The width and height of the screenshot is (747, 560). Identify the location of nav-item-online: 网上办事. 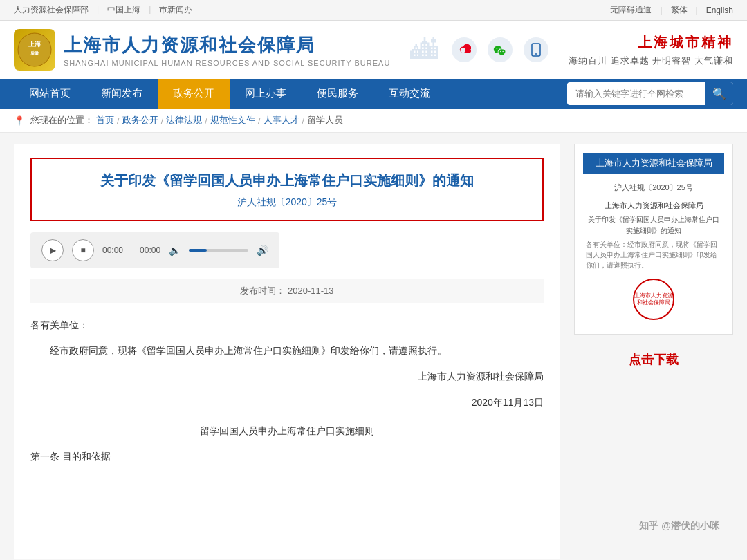
(266, 94).